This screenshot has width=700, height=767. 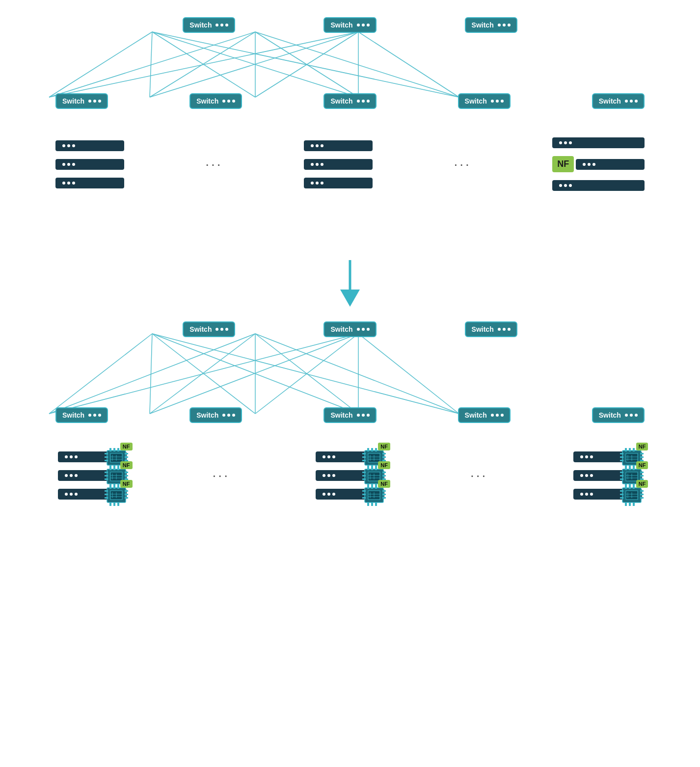 What do you see at coordinates (598, 164) in the screenshot?
I see `nf-server-row: NF` at bounding box center [598, 164].